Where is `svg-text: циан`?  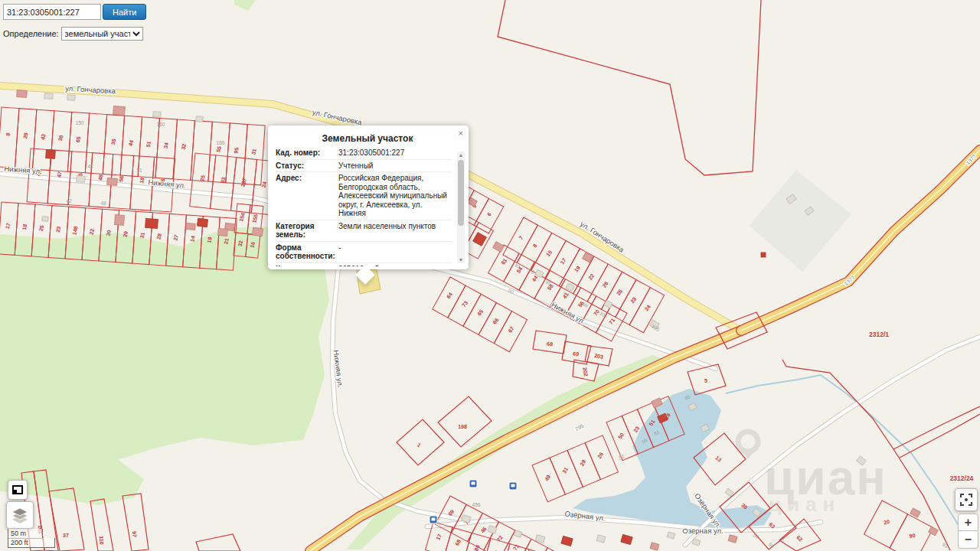 svg-text: циан is located at coordinates (805, 504).